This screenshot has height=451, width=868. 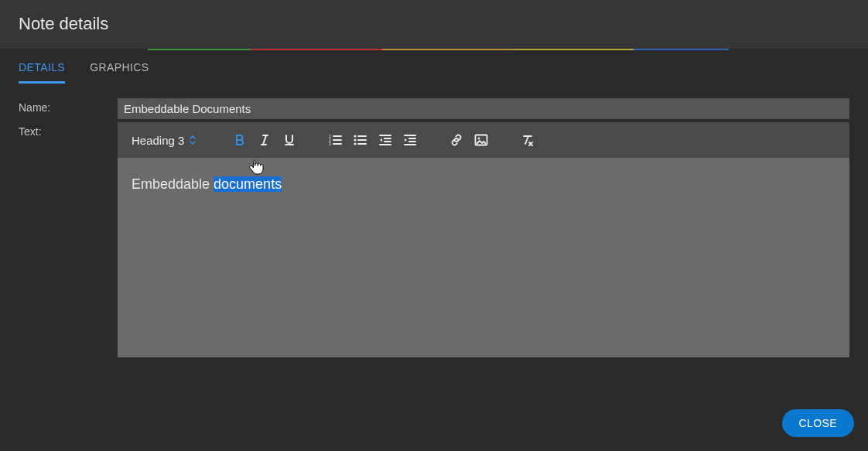 What do you see at coordinates (528, 140) in the screenshot?
I see `clear-format-icon` at bounding box center [528, 140].